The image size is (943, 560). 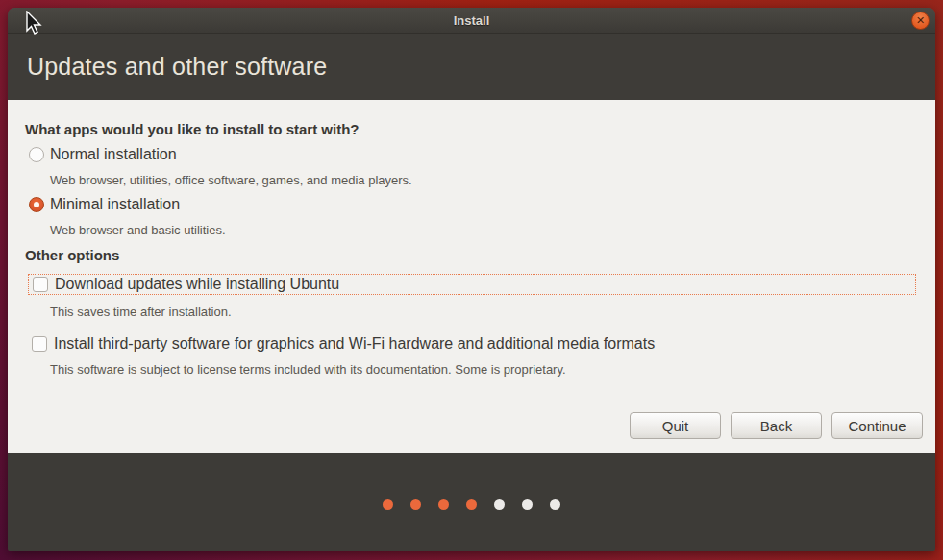 What do you see at coordinates (354, 344) in the screenshot?
I see `checkbox-label-third-party: Install third-party software for graphic…` at bounding box center [354, 344].